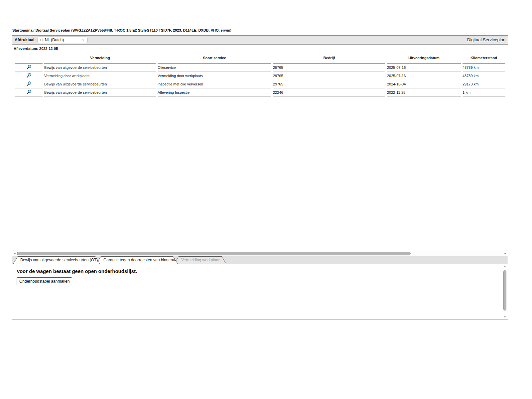 This screenshot has height=399, width=532. What do you see at coordinates (260, 84) in the screenshot?
I see `table-row: Bewijs van uitgevoerde servicebeurten In…` at bounding box center [260, 84].